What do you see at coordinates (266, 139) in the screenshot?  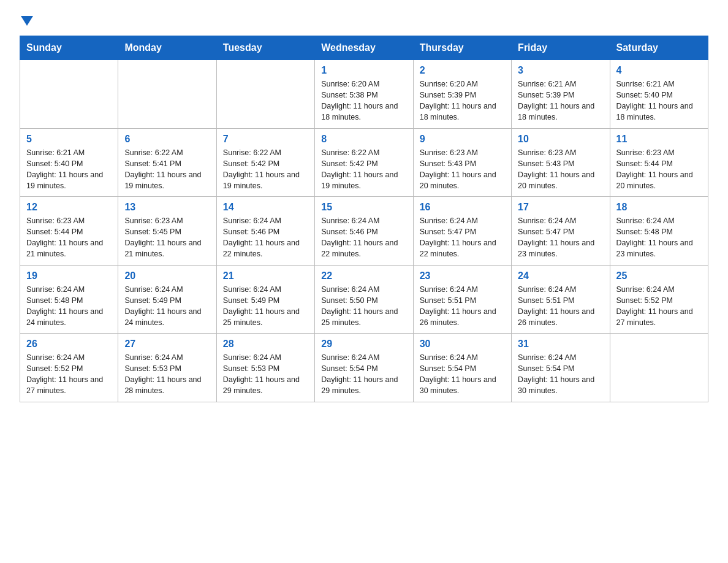 I see `day-number: 7` at bounding box center [266, 139].